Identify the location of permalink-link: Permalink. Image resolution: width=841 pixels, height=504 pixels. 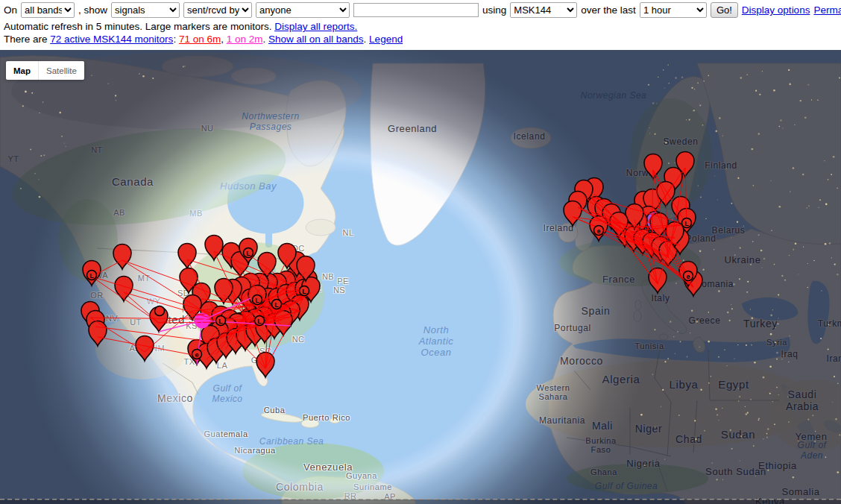
(828, 10).